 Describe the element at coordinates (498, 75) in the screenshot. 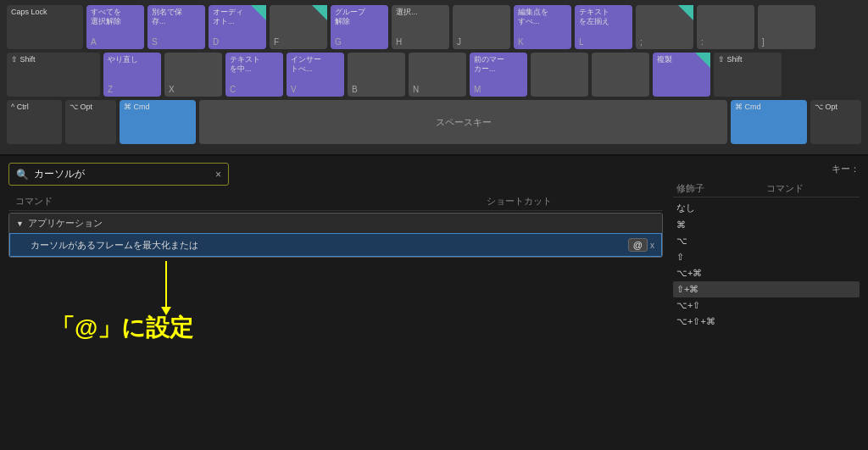

I see `key-m: 前のマーカー... M` at that location.